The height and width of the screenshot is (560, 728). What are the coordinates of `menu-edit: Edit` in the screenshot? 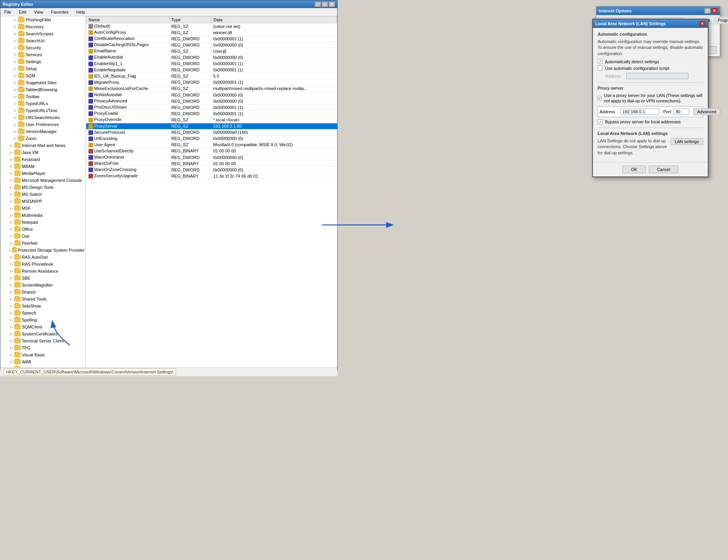 It's located at (23, 12).